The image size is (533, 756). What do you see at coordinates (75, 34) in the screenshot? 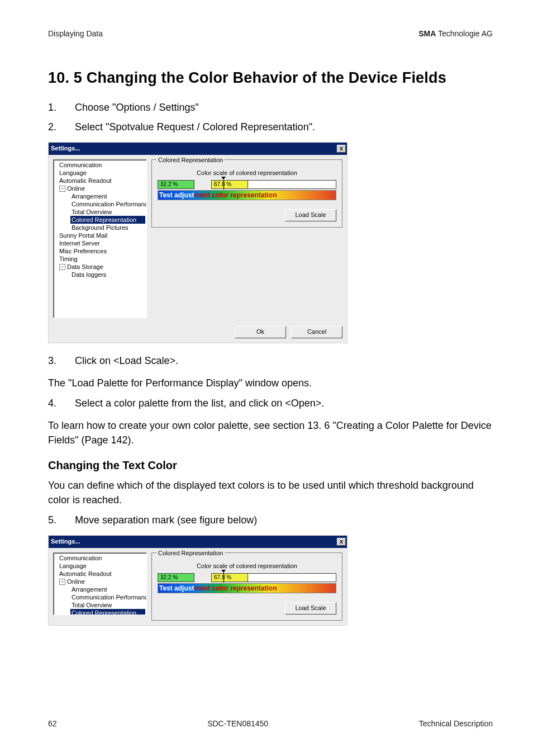
I see `running-header-left: Displaying Data` at bounding box center [75, 34].